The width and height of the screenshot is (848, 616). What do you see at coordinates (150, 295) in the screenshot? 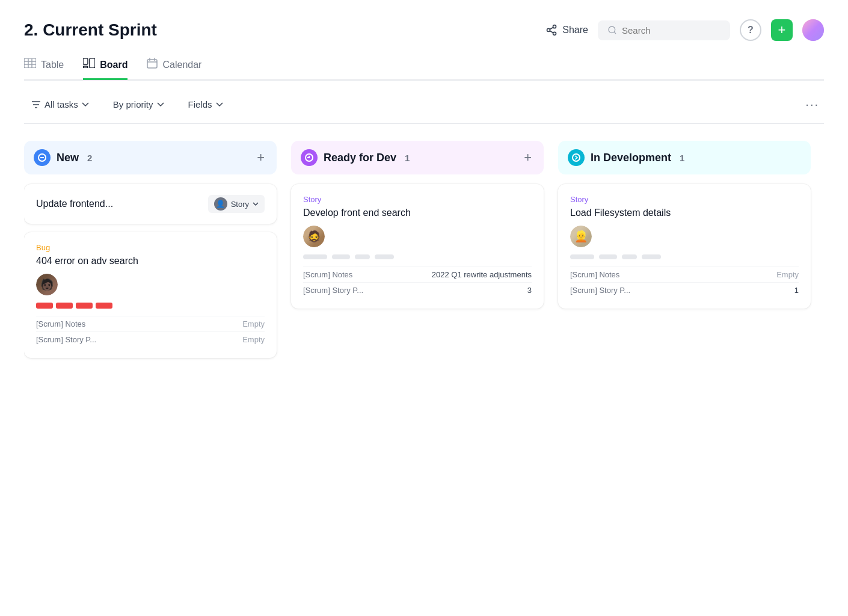
I see `card-404-error: Bug 404 error on adv search 🧑🏿 [Scrum] N…` at bounding box center [150, 295].